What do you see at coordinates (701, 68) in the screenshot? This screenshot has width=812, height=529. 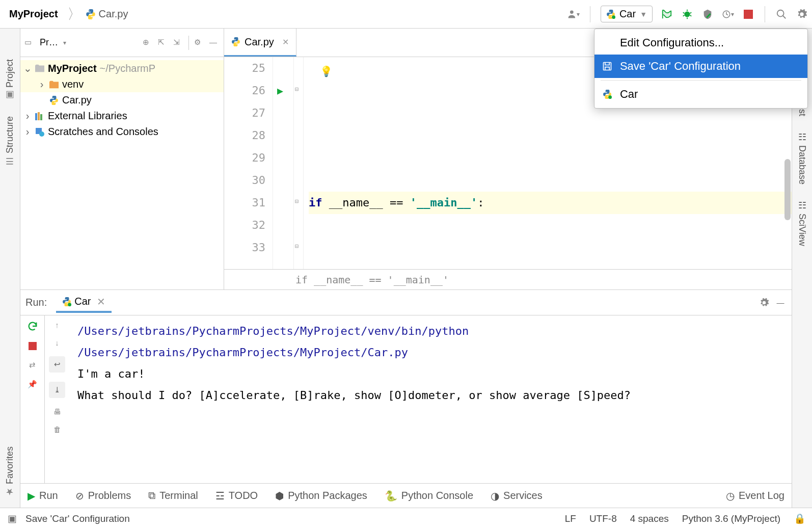 I see `run-config-dropdown: Edit Configurations... Save 'Car' Config…` at bounding box center [701, 68].